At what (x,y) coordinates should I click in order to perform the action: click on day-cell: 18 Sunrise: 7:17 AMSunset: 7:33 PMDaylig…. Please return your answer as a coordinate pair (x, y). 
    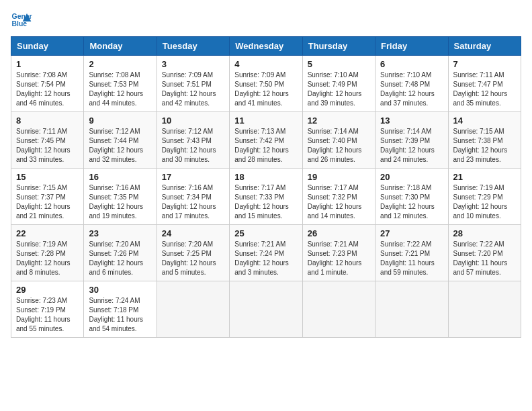
    Looking at the image, I should click on (266, 197).